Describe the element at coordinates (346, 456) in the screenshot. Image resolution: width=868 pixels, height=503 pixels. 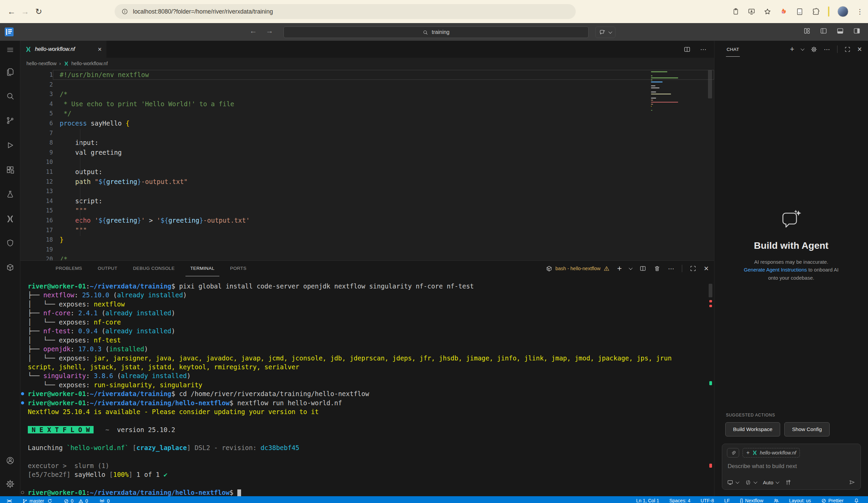
I see `terminal-line` at that location.